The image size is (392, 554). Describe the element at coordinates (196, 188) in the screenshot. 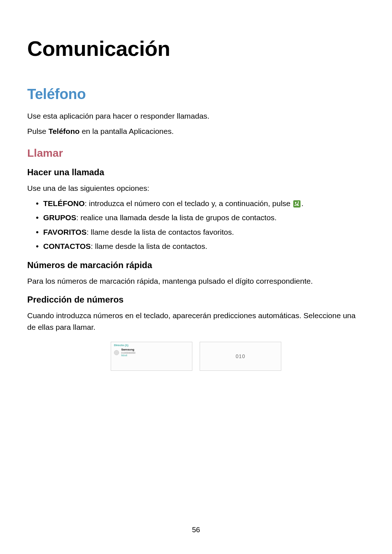

I see `options-intro: Use una de las siguientes opciones:` at that location.